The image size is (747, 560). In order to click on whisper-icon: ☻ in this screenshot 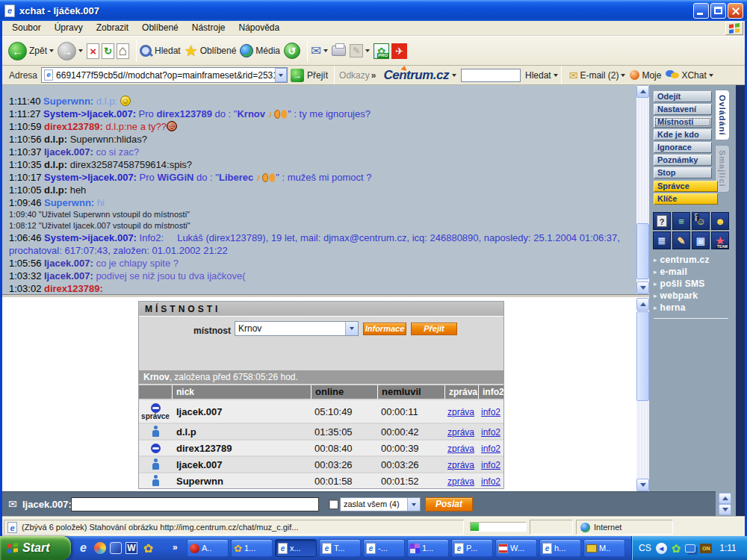, I will do `click(720, 221)`.